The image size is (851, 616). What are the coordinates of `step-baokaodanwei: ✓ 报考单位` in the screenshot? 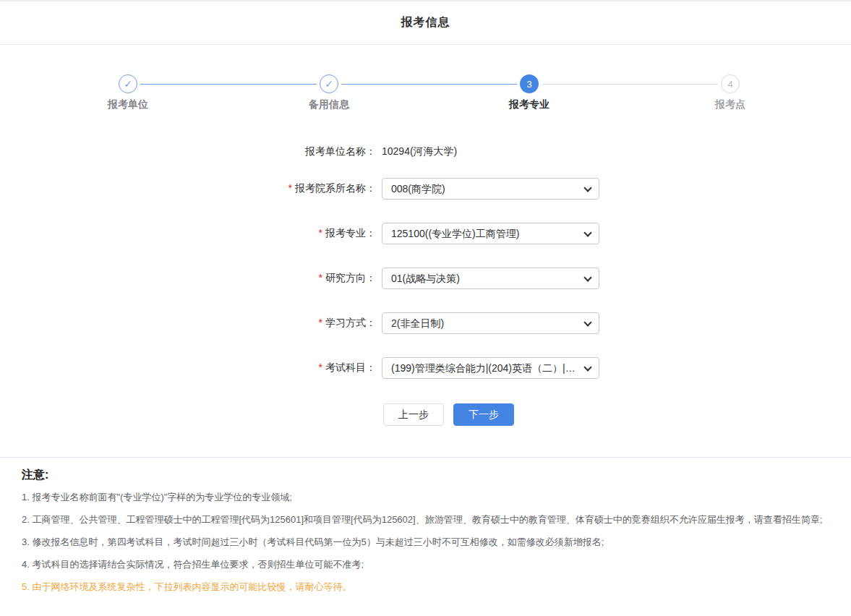 It's located at (128, 93).